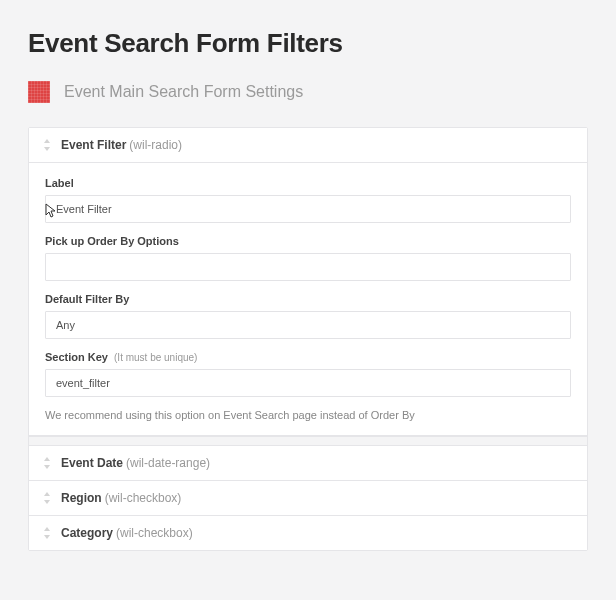 This screenshot has width=616, height=600. What do you see at coordinates (168, 463) in the screenshot?
I see `accordion-meta: (wil-date-range)` at bounding box center [168, 463].